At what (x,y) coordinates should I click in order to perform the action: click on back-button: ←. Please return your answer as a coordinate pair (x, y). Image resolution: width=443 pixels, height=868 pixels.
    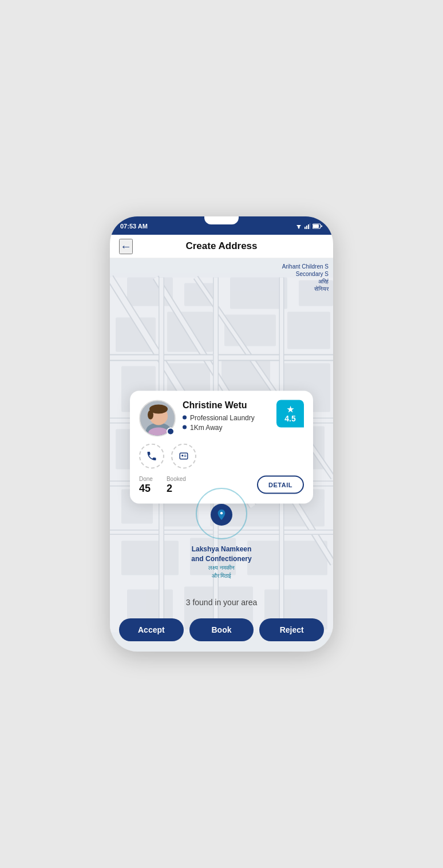
    Looking at the image, I should click on (126, 246).